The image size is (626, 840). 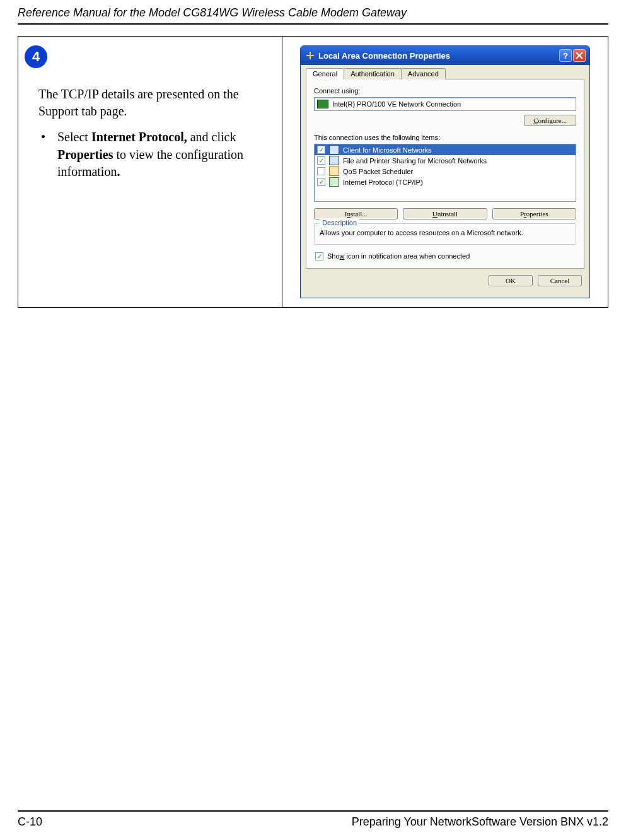 I want to click on u-uninstall: U, so click(x=435, y=214).